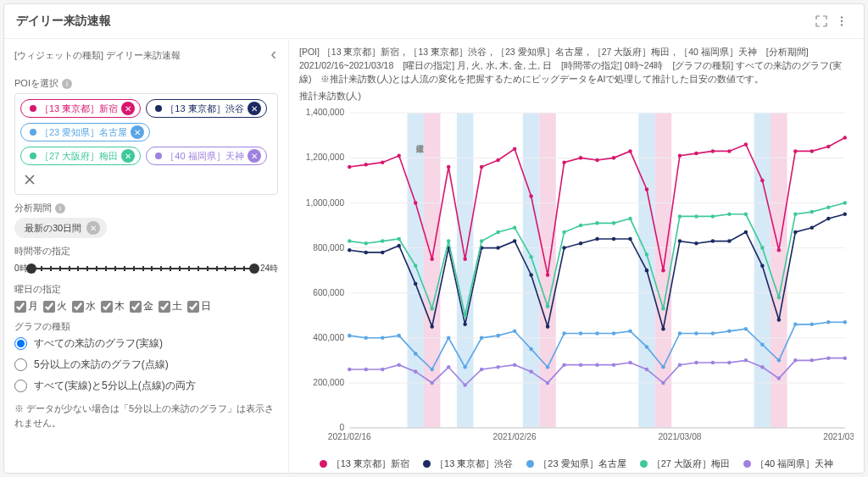 The width and height of the screenshot is (868, 477). I want to click on poi-chip: ［23 愛知県］名古屋✕, so click(85, 132).